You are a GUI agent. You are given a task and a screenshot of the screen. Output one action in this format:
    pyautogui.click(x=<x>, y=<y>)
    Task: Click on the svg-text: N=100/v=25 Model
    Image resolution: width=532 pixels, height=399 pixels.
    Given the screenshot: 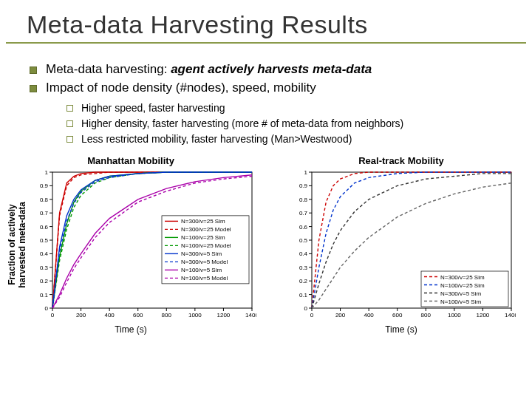 What is the action you would take?
    pyautogui.click(x=206, y=245)
    